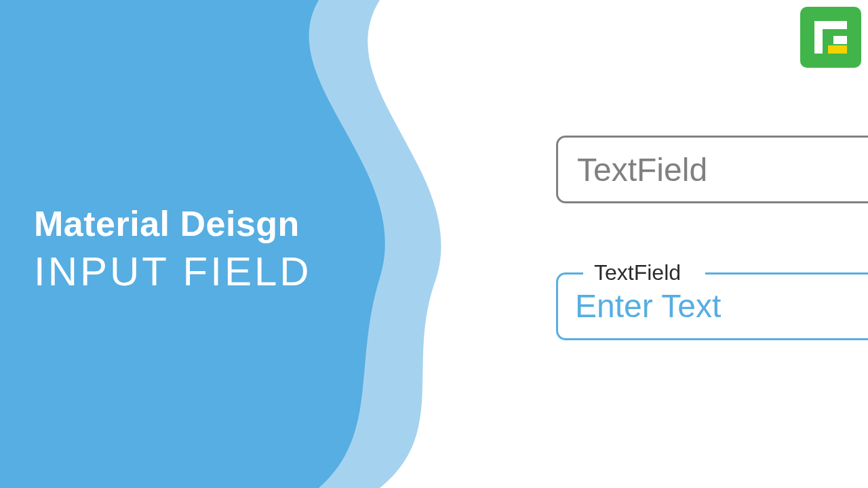  Describe the element at coordinates (637, 272) in the screenshot. I see `textfield-focused-label: TextField` at that location.